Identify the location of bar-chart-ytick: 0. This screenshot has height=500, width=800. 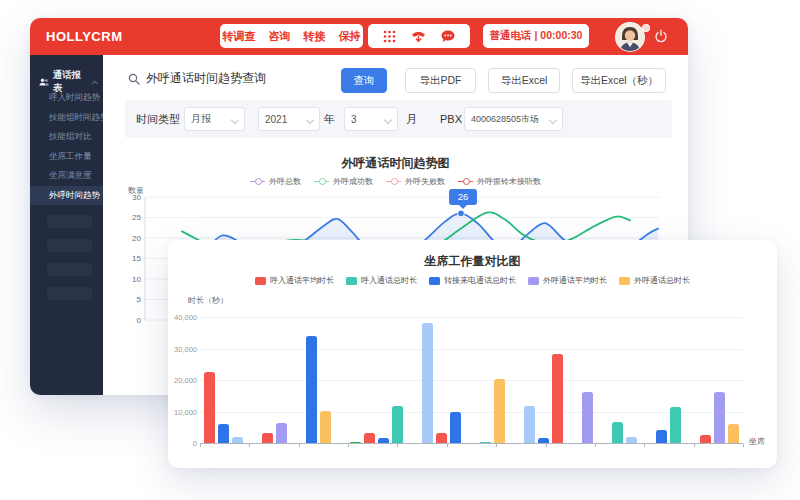
(184, 444).